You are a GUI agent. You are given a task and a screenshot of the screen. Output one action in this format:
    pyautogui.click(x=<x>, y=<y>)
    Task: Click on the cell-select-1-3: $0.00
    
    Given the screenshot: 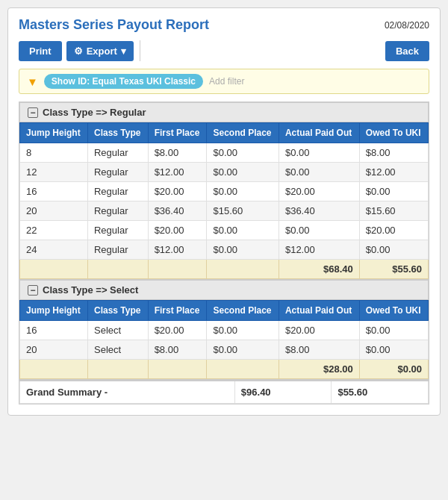 What is the action you would take?
    pyautogui.click(x=243, y=350)
    